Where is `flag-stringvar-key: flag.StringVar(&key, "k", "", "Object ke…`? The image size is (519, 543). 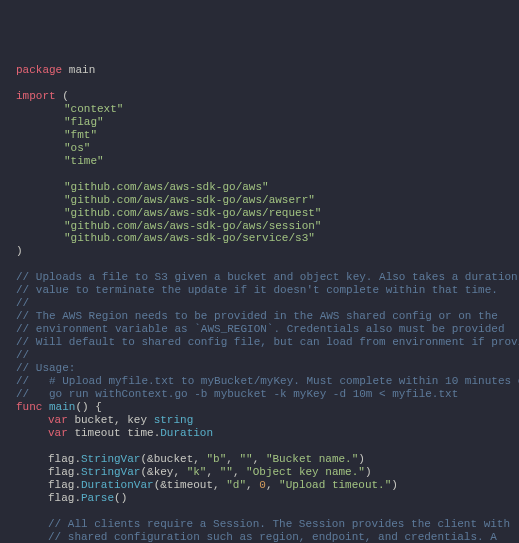 flag-stringvar-key: flag.StringVar(&key, "k", "", "Object ke… is located at coordinates (260, 472).